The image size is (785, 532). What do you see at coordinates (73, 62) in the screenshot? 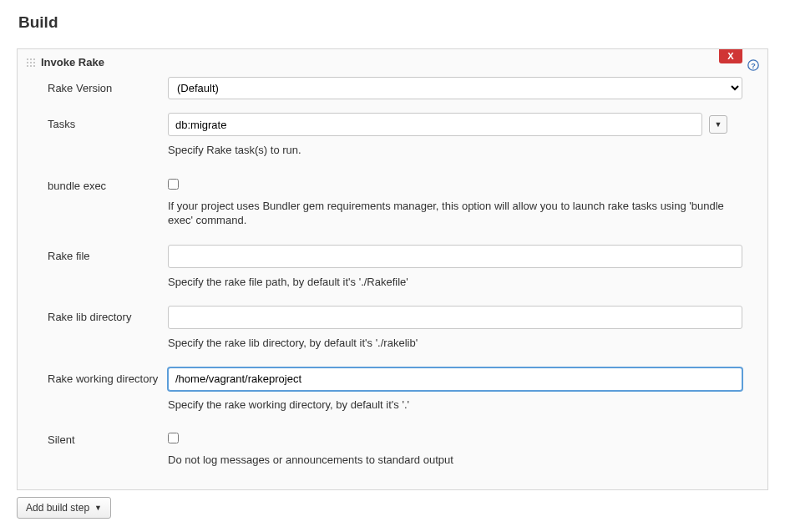
I see `build-step-title: Invoke Rake` at bounding box center [73, 62].